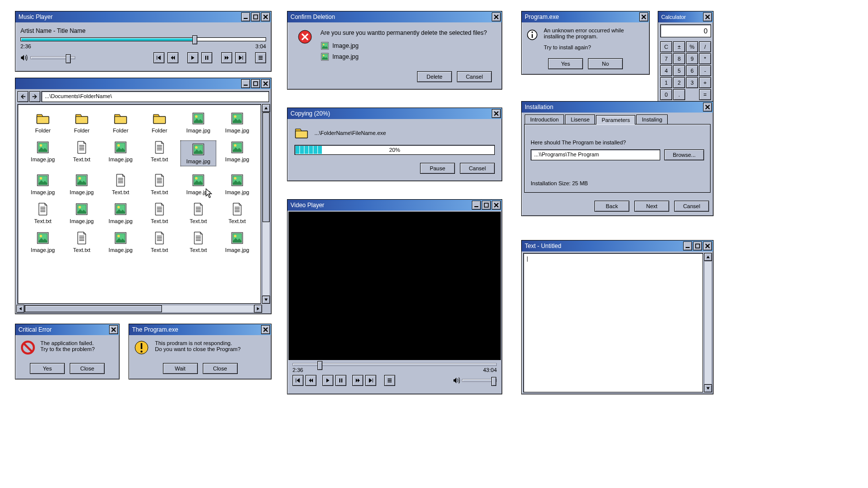 The width and height of the screenshot is (868, 488). What do you see at coordinates (679, 83) in the screenshot?
I see `calc-key: 2` at bounding box center [679, 83].